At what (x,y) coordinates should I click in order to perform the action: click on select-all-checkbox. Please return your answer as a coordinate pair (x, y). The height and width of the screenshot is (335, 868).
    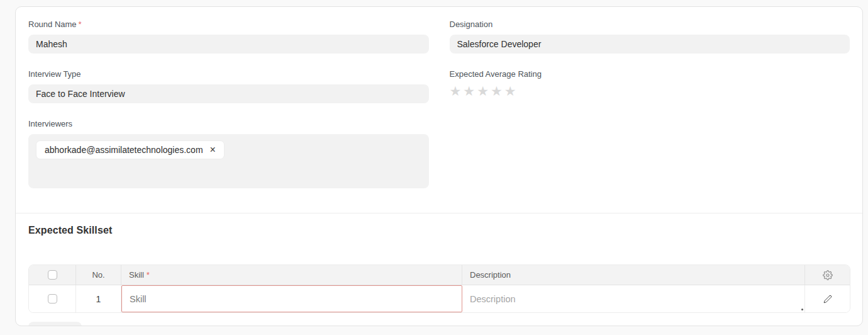
    Looking at the image, I should click on (53, 275).